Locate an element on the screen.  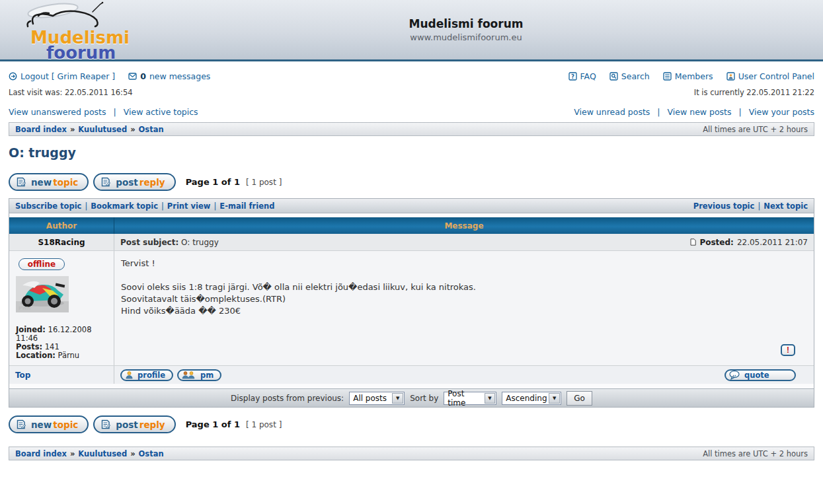
new-topic-label-1: new is located at coordinates (41, 425).